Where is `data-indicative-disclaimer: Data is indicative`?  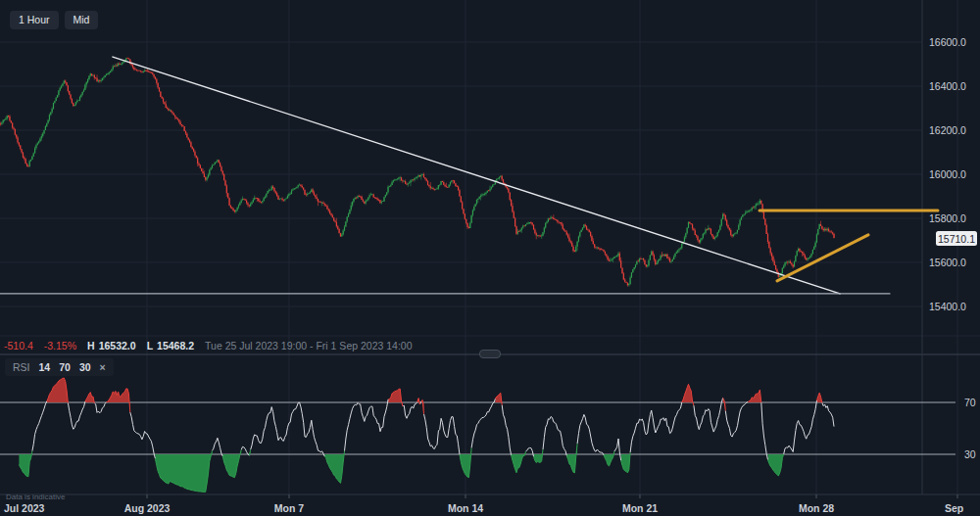
data-indicative-disclaimer: Data is indicative is located at coordinates (35, 497).